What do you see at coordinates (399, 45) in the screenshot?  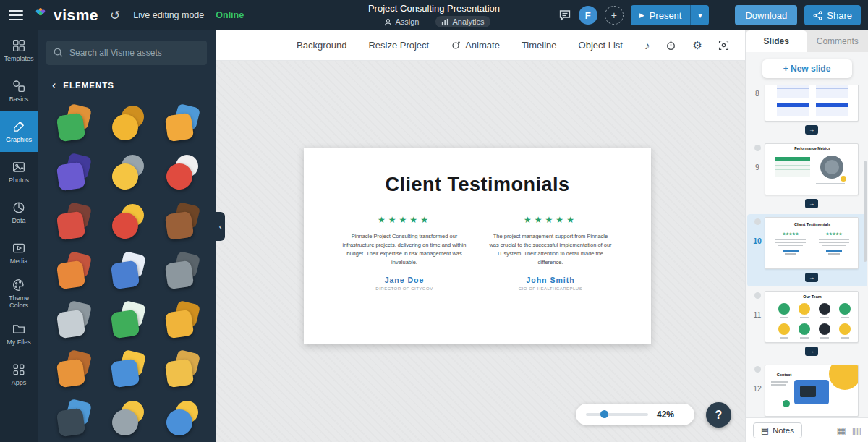 I see `resize-project-button: Resize Project` at bounding box center [399, 45].